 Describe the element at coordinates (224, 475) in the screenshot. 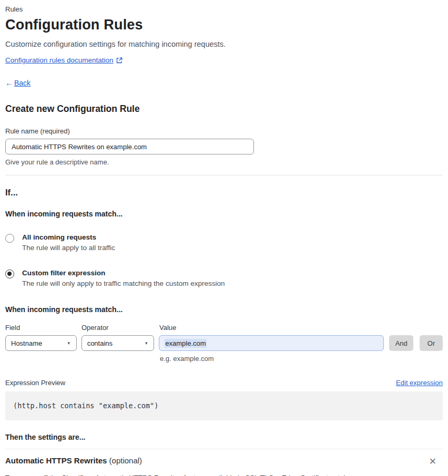

I see `setting-description: Turn on or off the Cloudflare Automatic …` at that location.